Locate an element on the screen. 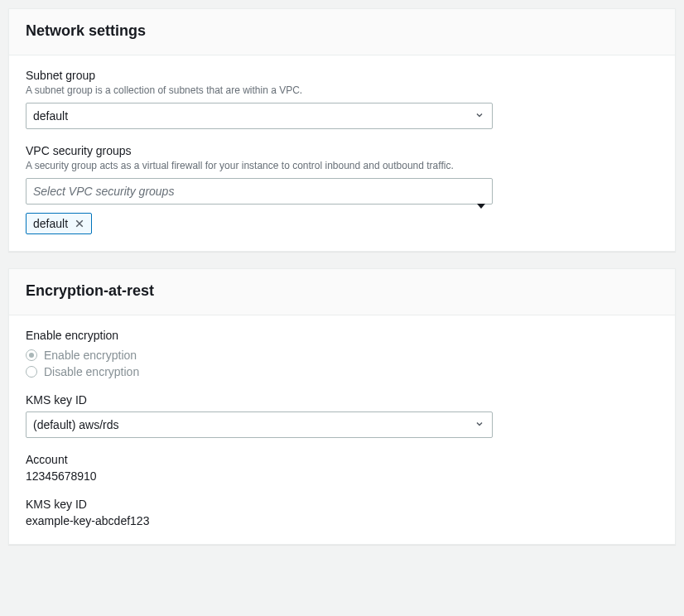  disable-encryption-radio: Disable encryption is located at coordinates (342, 372).